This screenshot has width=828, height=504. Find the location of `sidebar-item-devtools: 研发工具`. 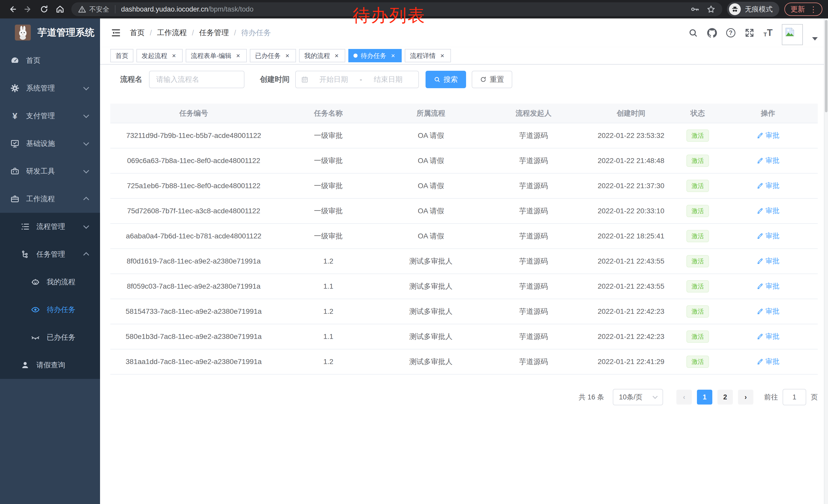

sidebar-item-devtools: 研发工具 is located at coordinates (50, 171).